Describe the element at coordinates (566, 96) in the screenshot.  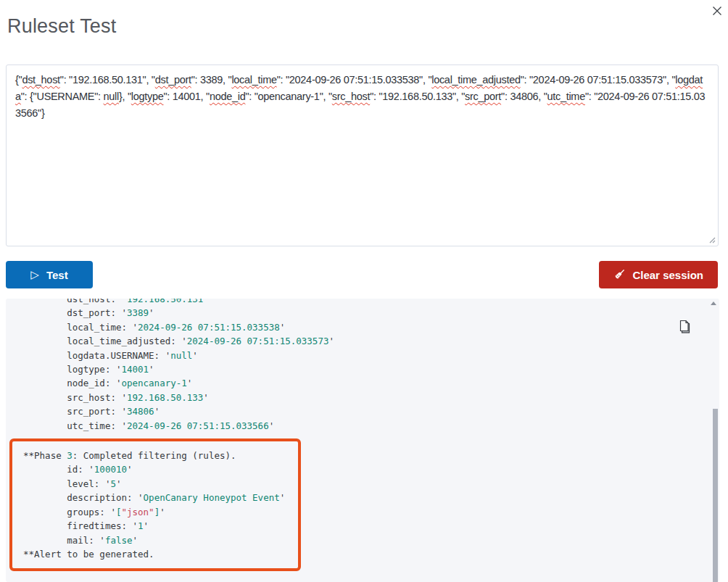
I see `misspelled-token: utc_time` at that location.